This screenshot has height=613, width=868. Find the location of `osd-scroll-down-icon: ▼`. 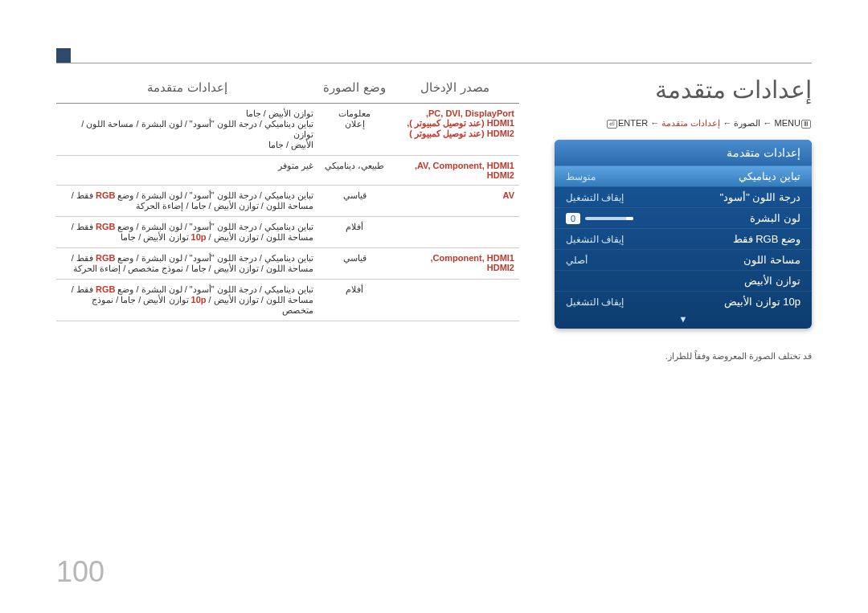

osd-scroll-down-icon: ▼ is located at coordinates (683, 320).